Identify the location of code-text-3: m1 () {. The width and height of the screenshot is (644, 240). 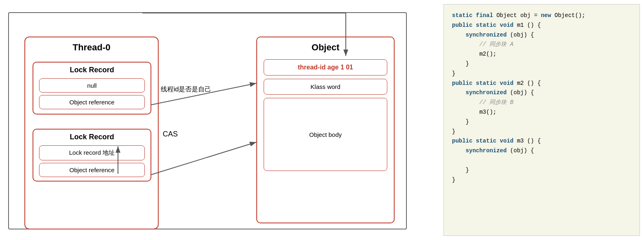
(527, 25).